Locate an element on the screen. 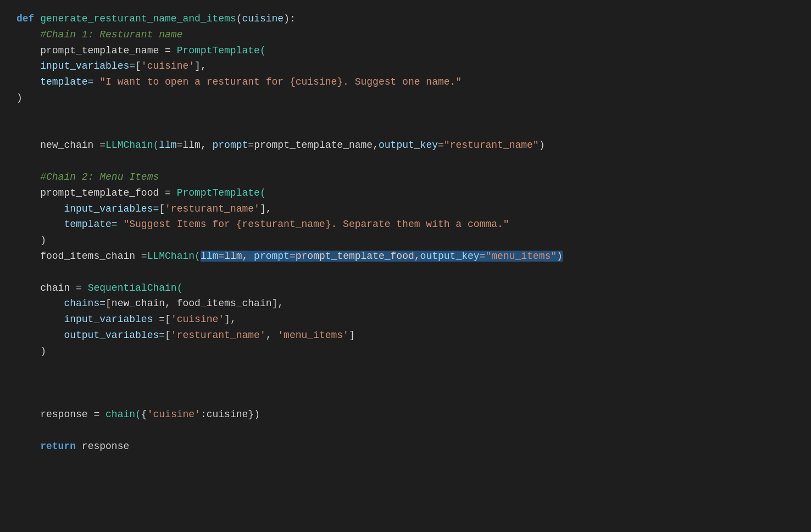 The height and width of the screenshot is (532, 811). code-token: generate_resturant_name_and_items is located at coordinates (138, 19).